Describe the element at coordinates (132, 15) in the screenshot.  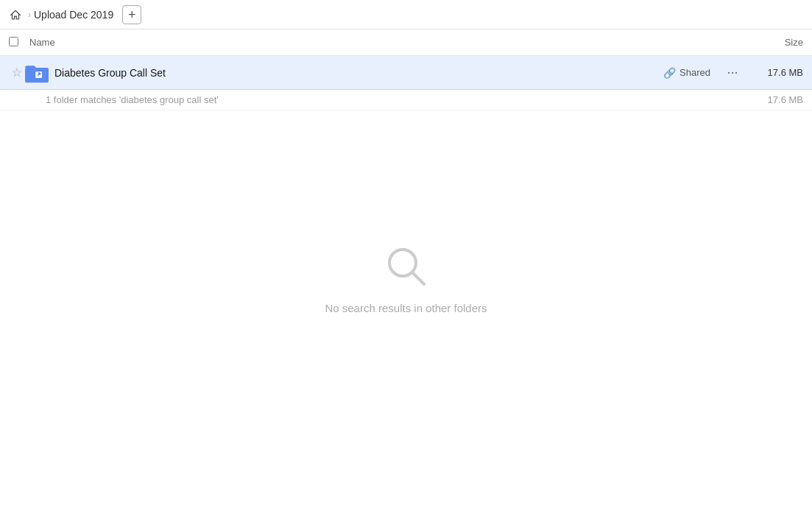
I see `add-button: +` at that location.